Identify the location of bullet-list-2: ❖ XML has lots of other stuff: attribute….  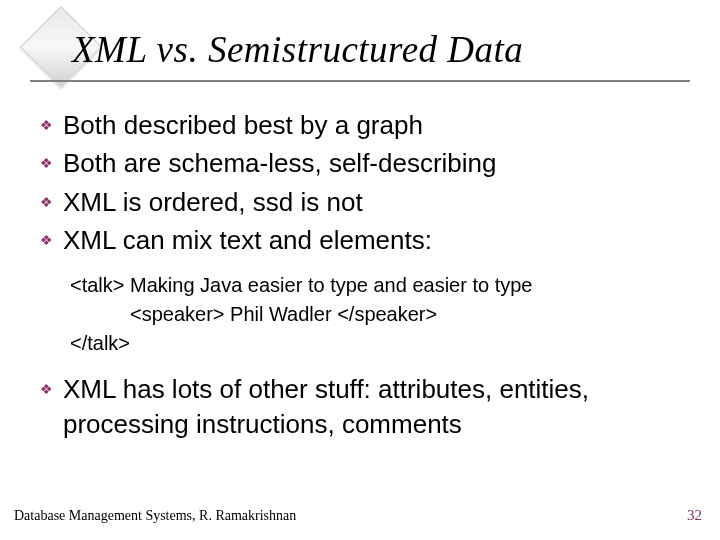
(360, 406).